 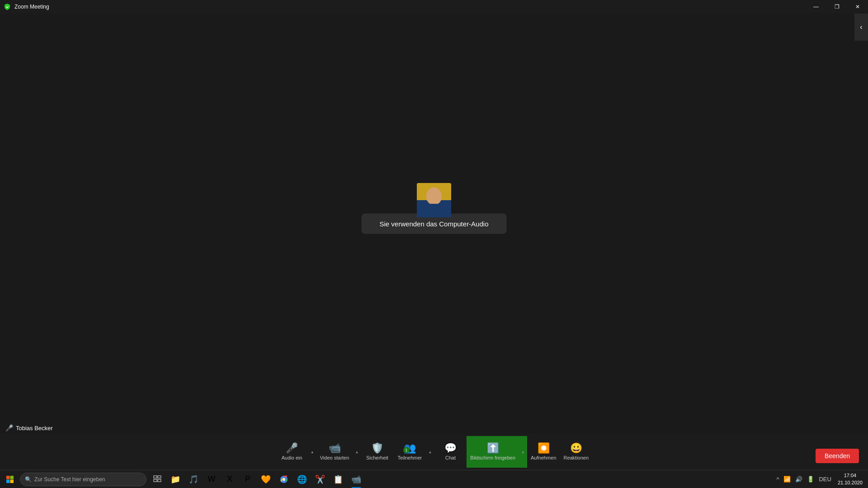 I want to click on participants-button: 👥 1 Teilnehmer, so click(x=410, y=452).